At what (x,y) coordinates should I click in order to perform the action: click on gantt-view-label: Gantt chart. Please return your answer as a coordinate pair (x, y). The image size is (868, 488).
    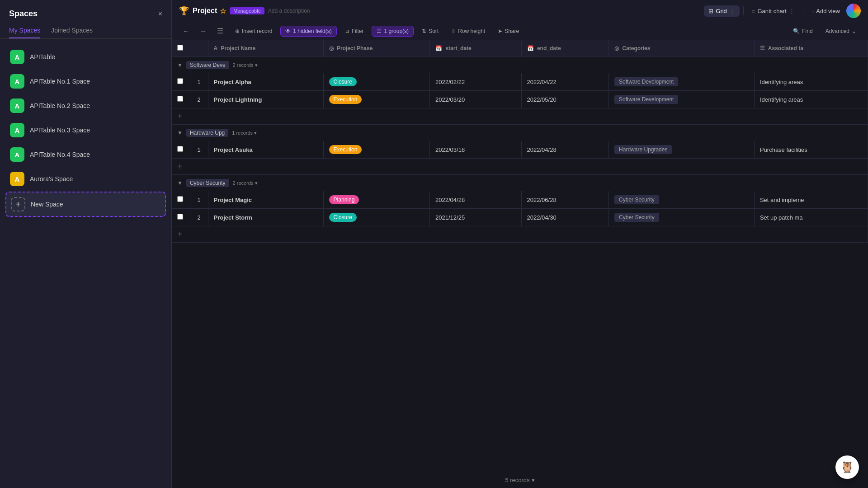
    Looking at the image, I should click on (772, 11).